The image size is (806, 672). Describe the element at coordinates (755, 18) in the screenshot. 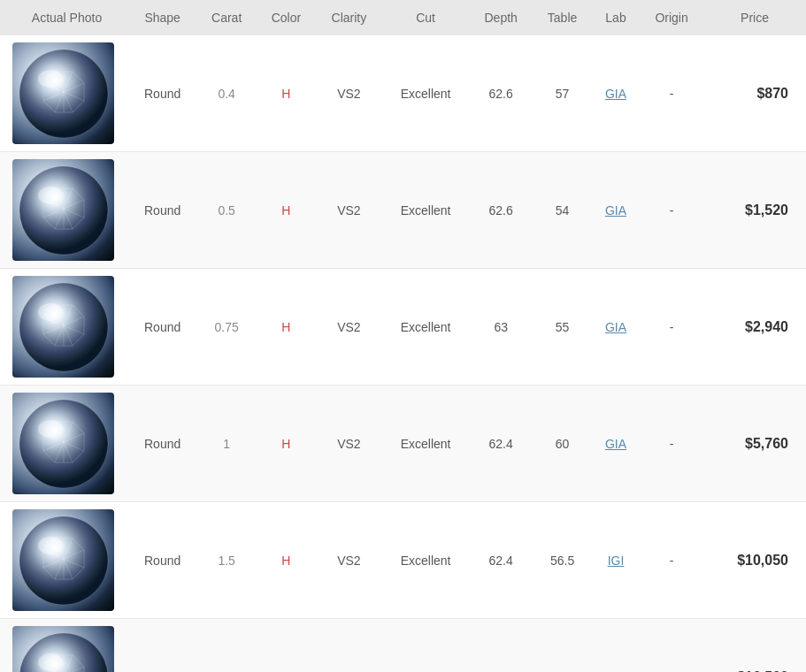

I see `header-price: Price` at that location.